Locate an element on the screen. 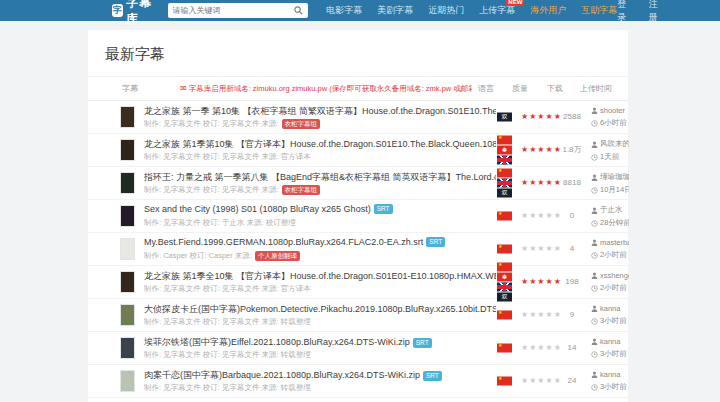  nav-mutual-subtitles: 互助字幕 is located at coordinates (599, 10).